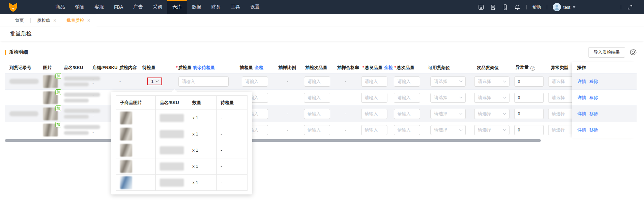 This screenshot has height=215, width=644. Describe the element at coordinates (182, 166) in the screenshot. I see `popup-row-4: x 1-` at that location.